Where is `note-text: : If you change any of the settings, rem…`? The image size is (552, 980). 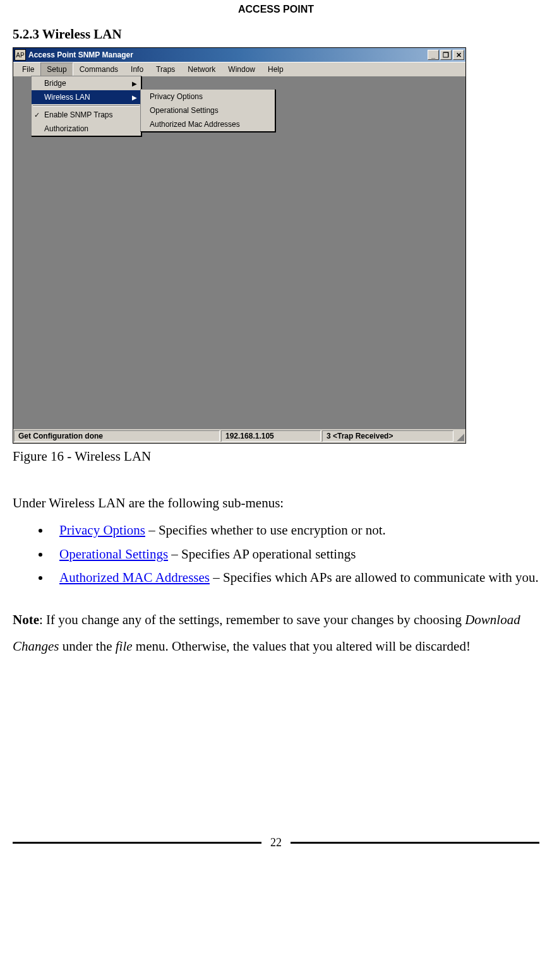
note-text: : If you change any of the settings, rem… is located at coordinates (252, 620).